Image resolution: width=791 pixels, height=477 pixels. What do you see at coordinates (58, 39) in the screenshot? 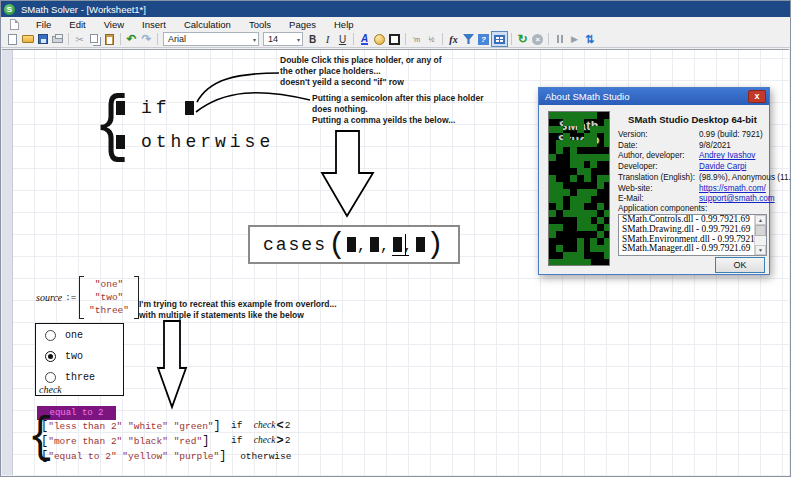
I see `print-button` at bounding box center [58, 39].